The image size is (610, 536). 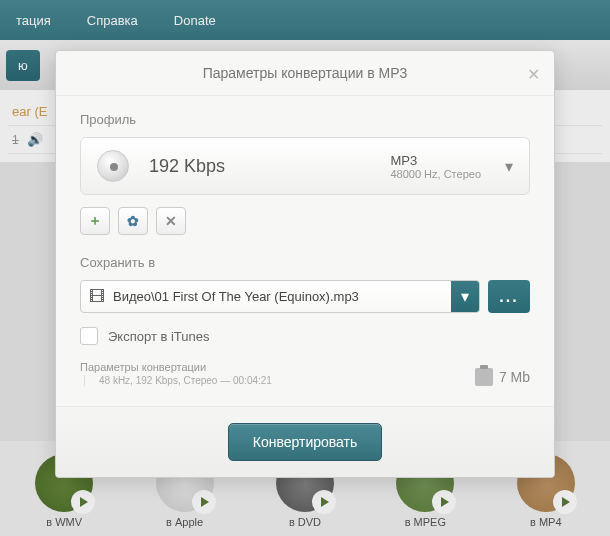 I want to click on chevron-down-icon: ▾, so click(x=509, y=166).